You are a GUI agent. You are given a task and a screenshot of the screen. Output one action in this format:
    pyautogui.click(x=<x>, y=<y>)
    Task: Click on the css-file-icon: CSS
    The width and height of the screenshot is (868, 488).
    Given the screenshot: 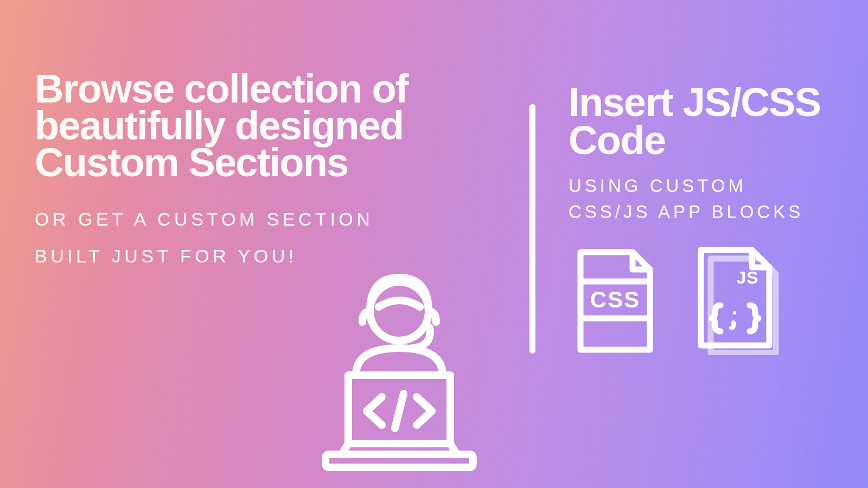 What is the action you would take?
    pyautogui.click(x=615, y=301)
    